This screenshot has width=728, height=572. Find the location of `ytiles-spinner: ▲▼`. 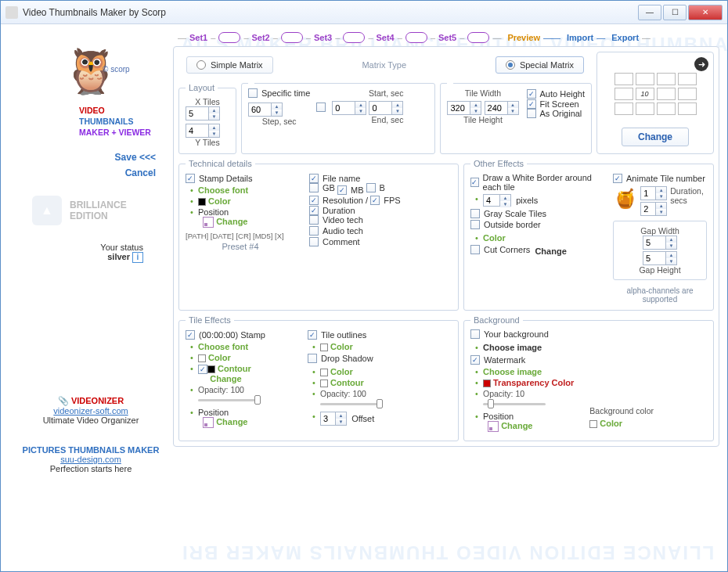

ytiles-spinner: ▲▼ is located at coordinates (203, 131).